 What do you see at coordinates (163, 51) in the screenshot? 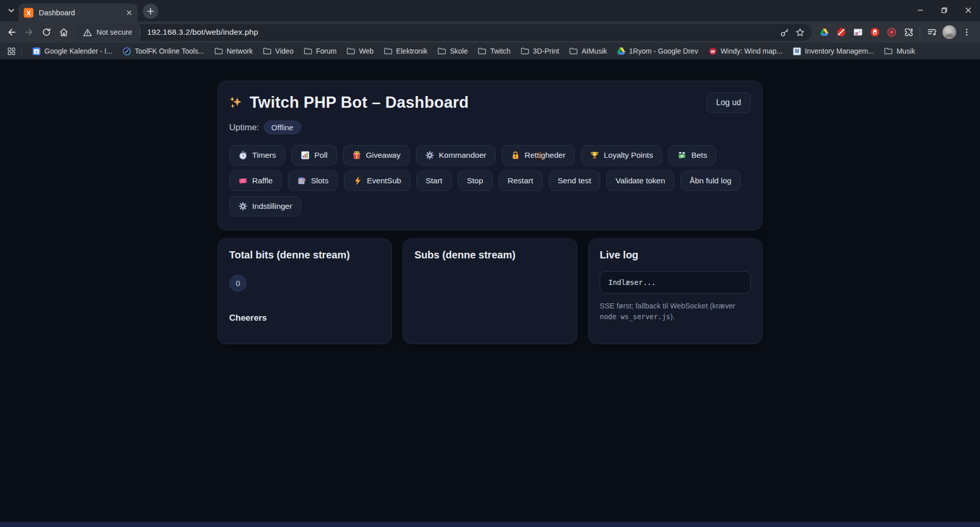
I see `bookmark-toolfk-online-tools: ToolFK Online Tools...` at bounding box center [163, 51].